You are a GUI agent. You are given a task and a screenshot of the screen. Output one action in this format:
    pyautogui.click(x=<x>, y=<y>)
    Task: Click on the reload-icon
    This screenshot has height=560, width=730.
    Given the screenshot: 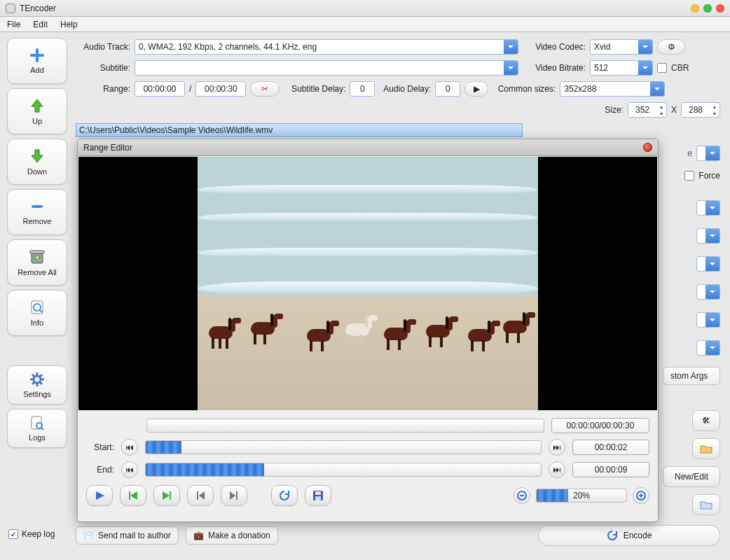 What is the action you would take?
    pyautogui.click(x=284, y=496)
    